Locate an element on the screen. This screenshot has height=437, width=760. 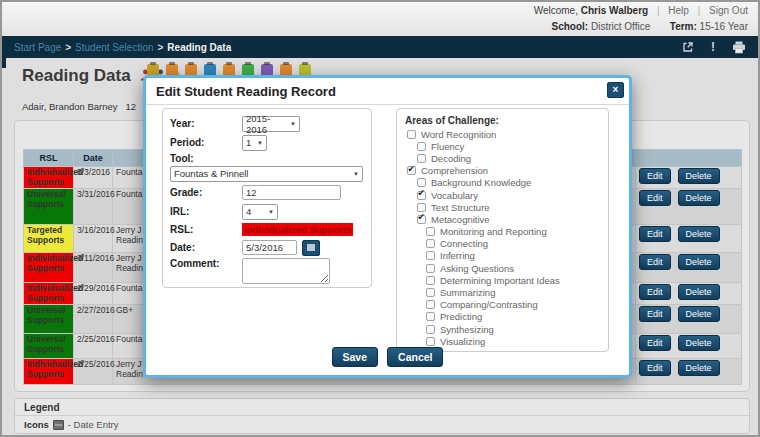
challenge-item: Connecting is located at coordinates (513, 244).